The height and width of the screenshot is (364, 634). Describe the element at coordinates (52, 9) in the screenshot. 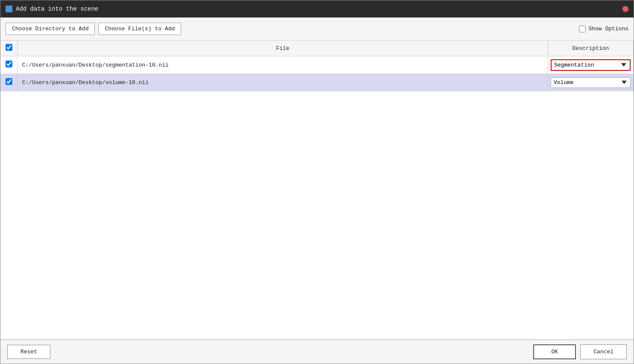

I see `title-bar-left: Add data into the scene` at that location.